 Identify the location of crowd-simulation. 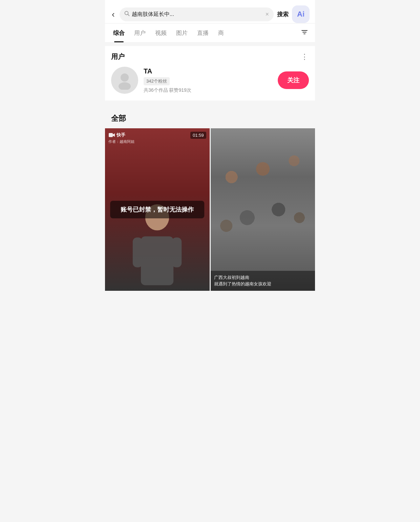
(263, 210).